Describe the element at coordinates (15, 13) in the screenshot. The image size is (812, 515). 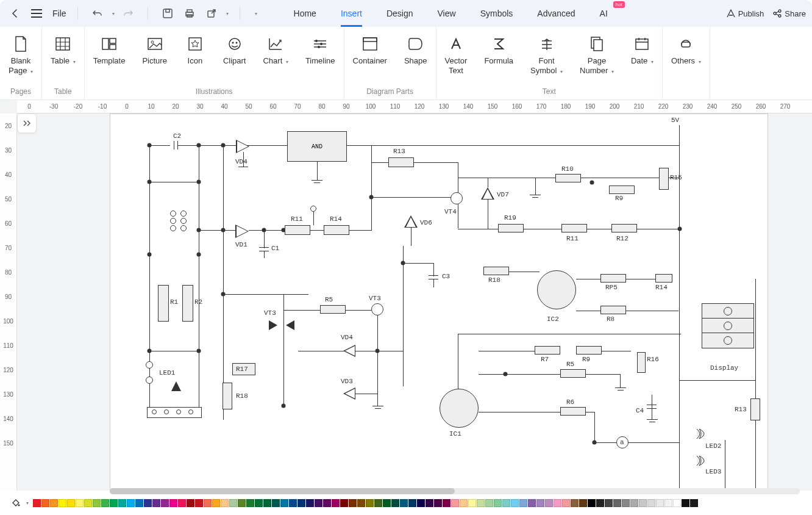
I see `back-button` at that location.